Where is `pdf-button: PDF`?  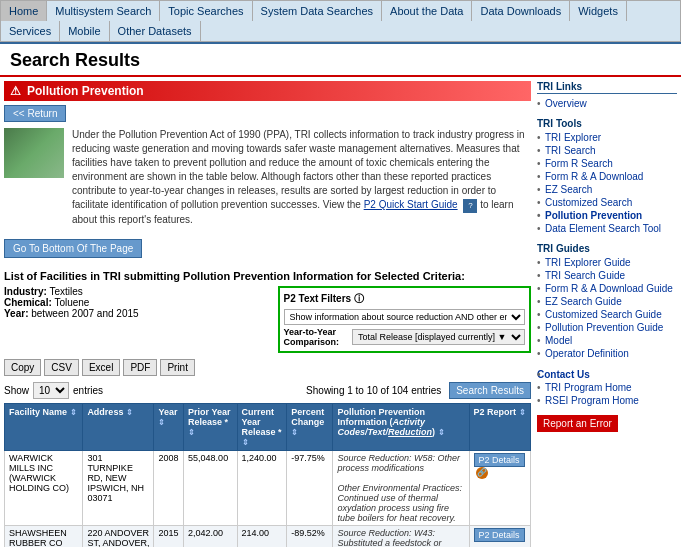 pdf-button: PDF is located at coordinates (140, 368).